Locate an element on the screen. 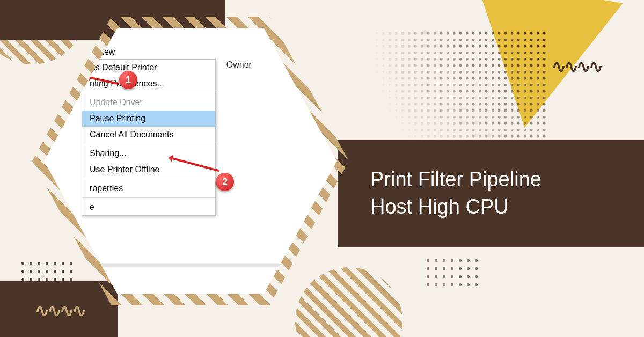 The height and width of the screenshot is (337, 644). callout-badge-2: 2 is located at coordinates (225, 182).